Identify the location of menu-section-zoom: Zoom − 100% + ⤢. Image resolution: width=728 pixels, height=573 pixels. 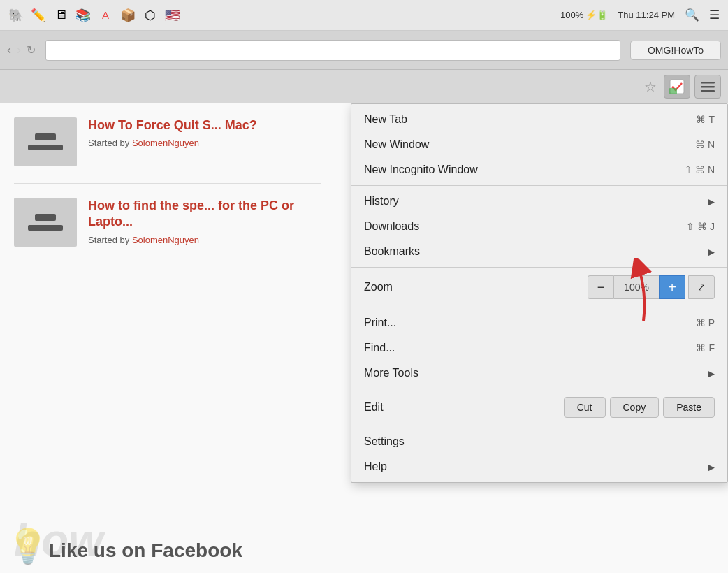
(539, 288).